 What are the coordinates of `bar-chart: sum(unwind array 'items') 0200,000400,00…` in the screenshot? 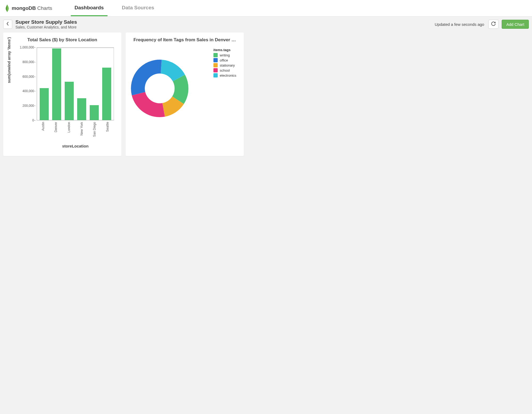 It's located at (62, 99).